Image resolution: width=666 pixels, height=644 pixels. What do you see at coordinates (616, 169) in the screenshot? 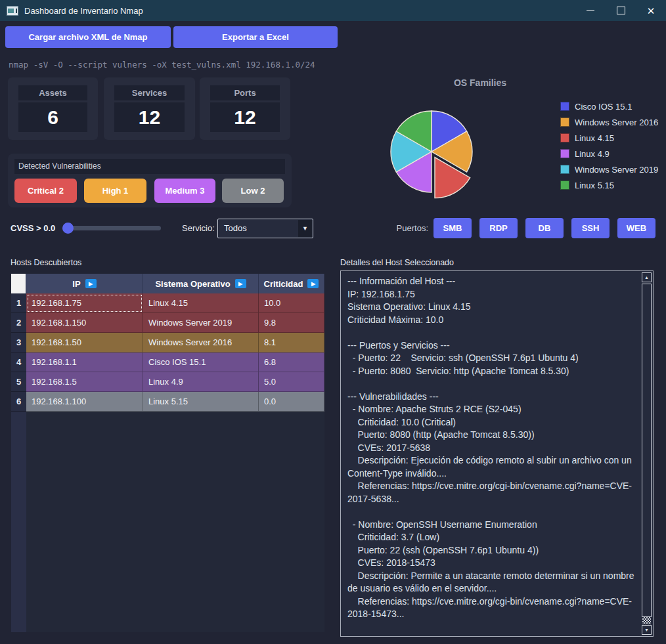
I see `legend-label: Windows Server 2019` at bounding box center [616, 169].